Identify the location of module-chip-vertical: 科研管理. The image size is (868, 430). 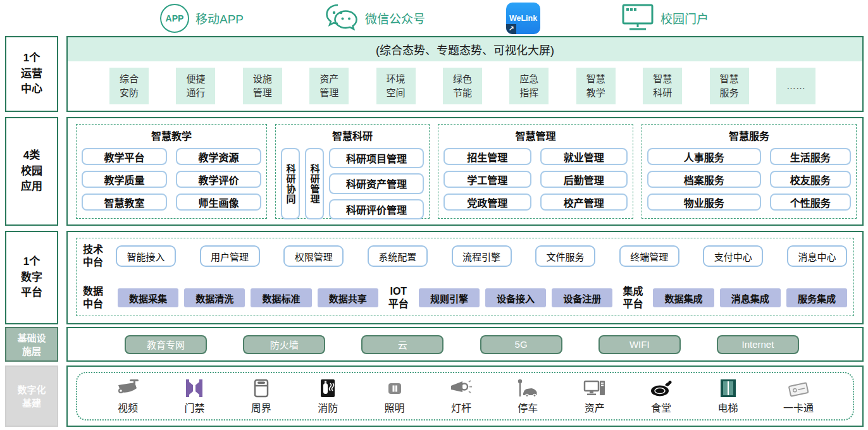
(314, 183).